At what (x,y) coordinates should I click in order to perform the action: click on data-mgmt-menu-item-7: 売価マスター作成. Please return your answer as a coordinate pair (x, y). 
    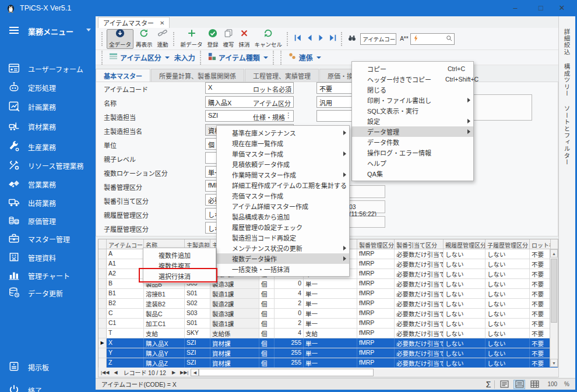
    Looking at the image, I should click on (283, 196).